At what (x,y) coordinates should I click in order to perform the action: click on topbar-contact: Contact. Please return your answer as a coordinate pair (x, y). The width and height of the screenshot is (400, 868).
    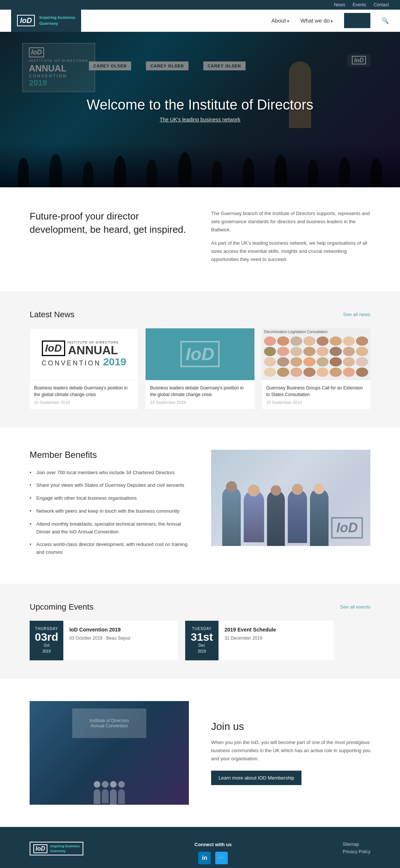
    Looking at the image, I should click on (381, 5).